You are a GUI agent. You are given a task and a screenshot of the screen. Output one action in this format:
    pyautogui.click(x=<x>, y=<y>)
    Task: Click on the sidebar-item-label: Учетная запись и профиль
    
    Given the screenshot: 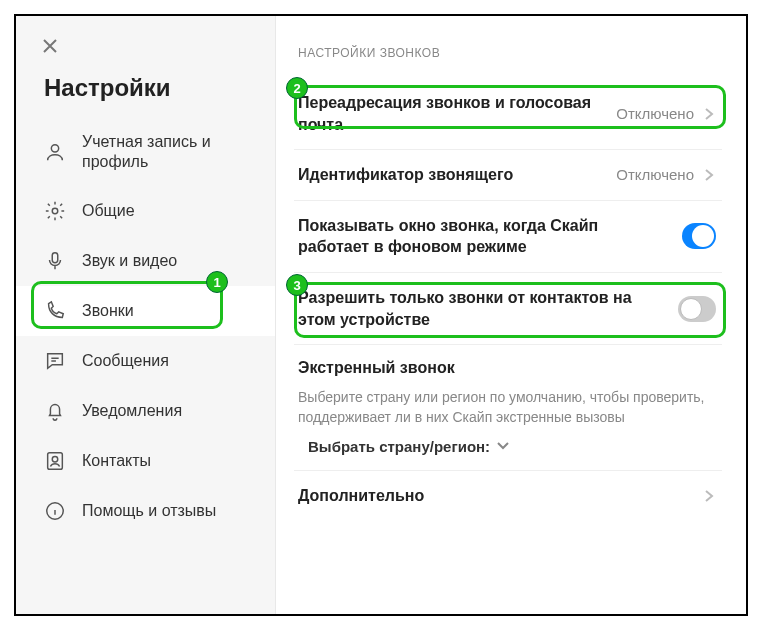 What is the action you would take?
    pyautogui.click(x=164, y=152)
    